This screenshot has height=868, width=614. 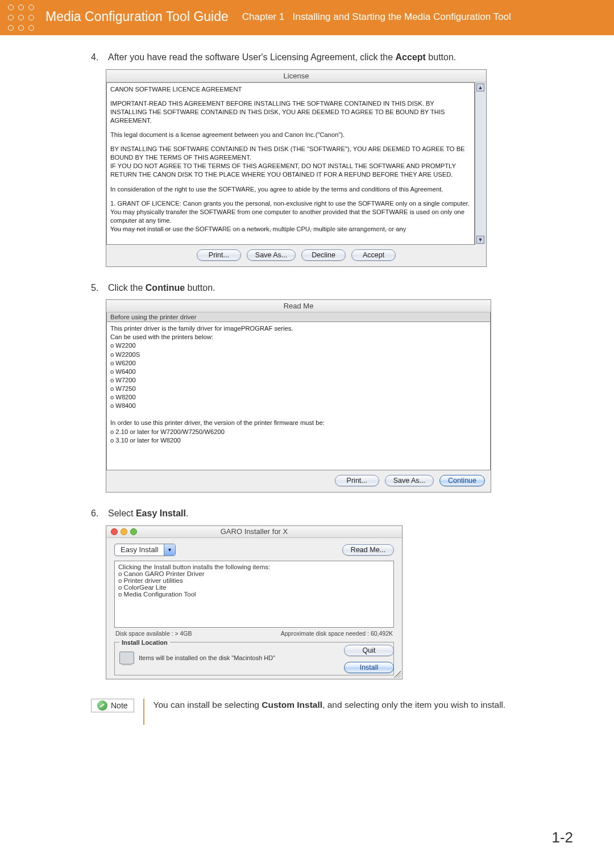 What do you see at coordinates (144, 712) in the screenshot?
I see `note-divider` at bounding box center [144, 712].